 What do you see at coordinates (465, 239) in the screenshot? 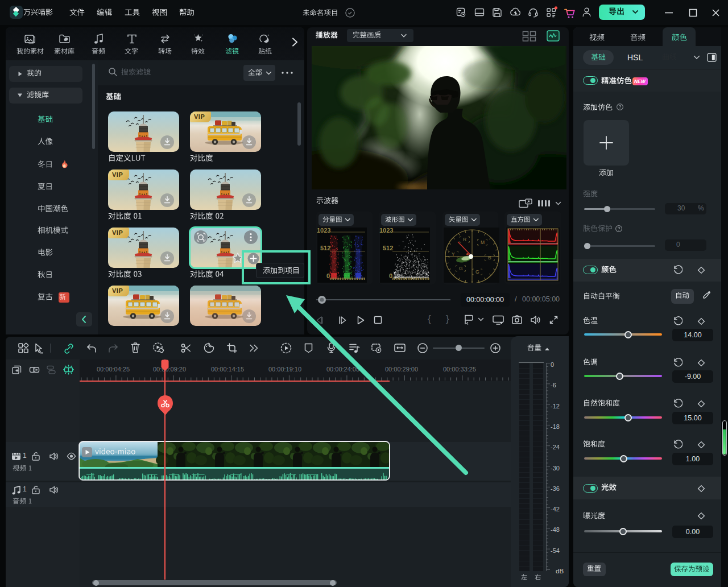
I see `svg-text: R` at bounding box center [465, 239].